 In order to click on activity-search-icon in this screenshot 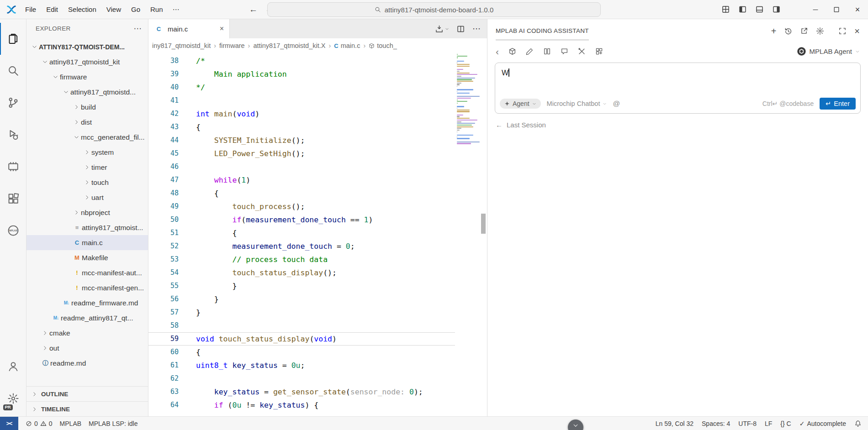, I will do `click(13, 71)`.